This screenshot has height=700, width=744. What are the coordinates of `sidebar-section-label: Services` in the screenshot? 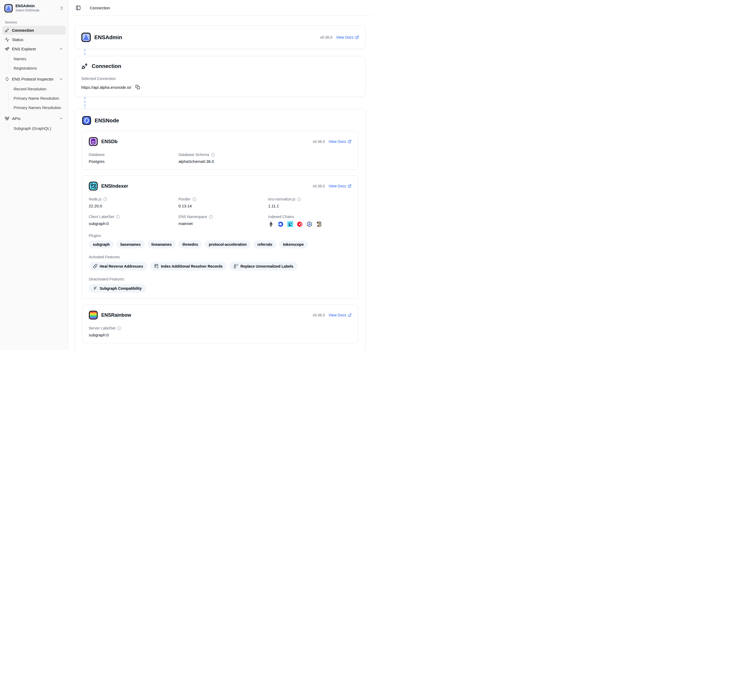 It's located at (34, 22).